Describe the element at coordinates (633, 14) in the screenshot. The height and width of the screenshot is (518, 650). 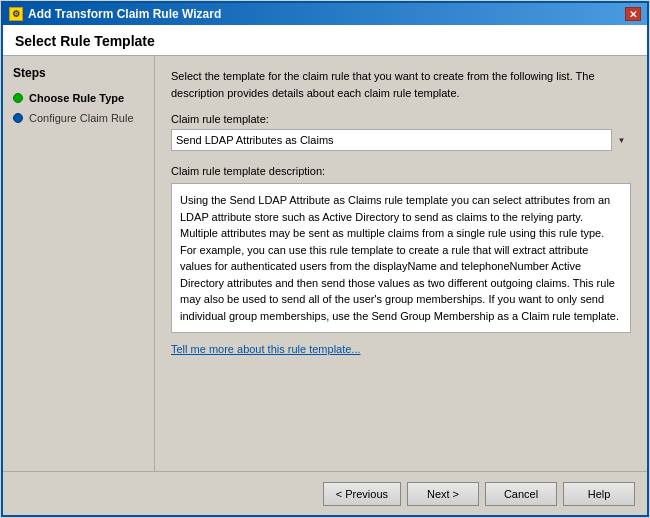
I see `close-button: ✕` at that location.